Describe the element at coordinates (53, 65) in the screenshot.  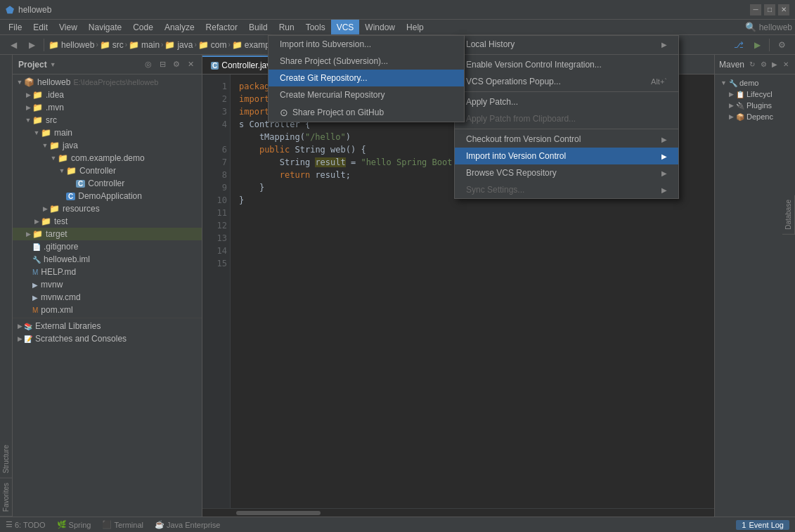
I see `project-dropdown-icon: ▼` at that location.